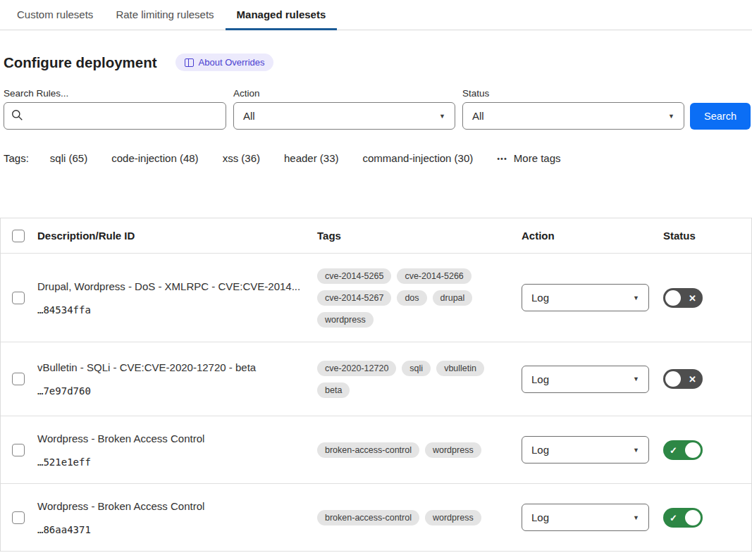 The image size is (752, 560). What do you see at coordinates (172, 462) in the screenshot?
I see `rule-id: …521e1eff` at bounding box center [172, 462].